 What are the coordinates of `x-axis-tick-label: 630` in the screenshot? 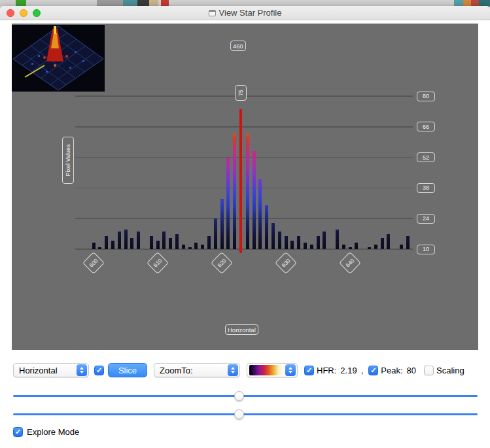 It's located at (285, 263).